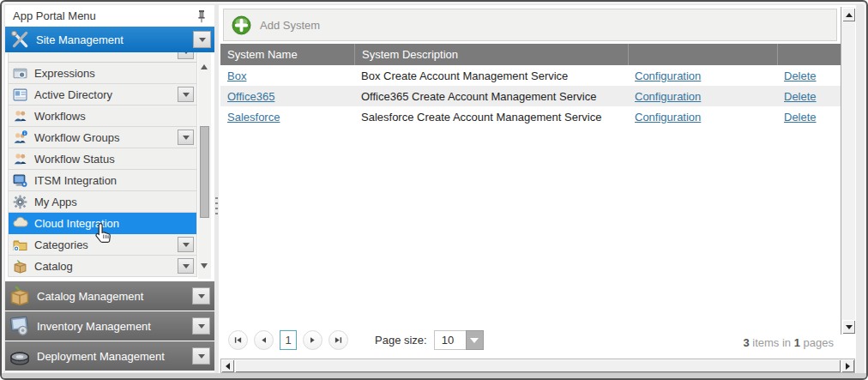 Image resolution: width=868 pixels, height=380 pixels. I want to click on last-page-button, so click(338, 340).